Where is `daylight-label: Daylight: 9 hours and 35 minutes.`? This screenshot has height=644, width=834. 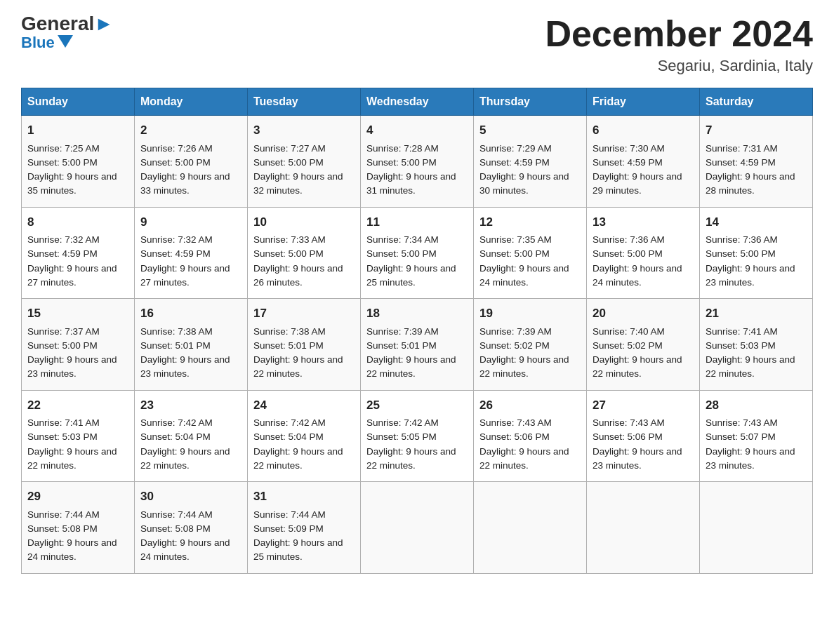 daylight-label: Daylight: 9 hours and 35 minutes. is located at coordinates (72, 184).